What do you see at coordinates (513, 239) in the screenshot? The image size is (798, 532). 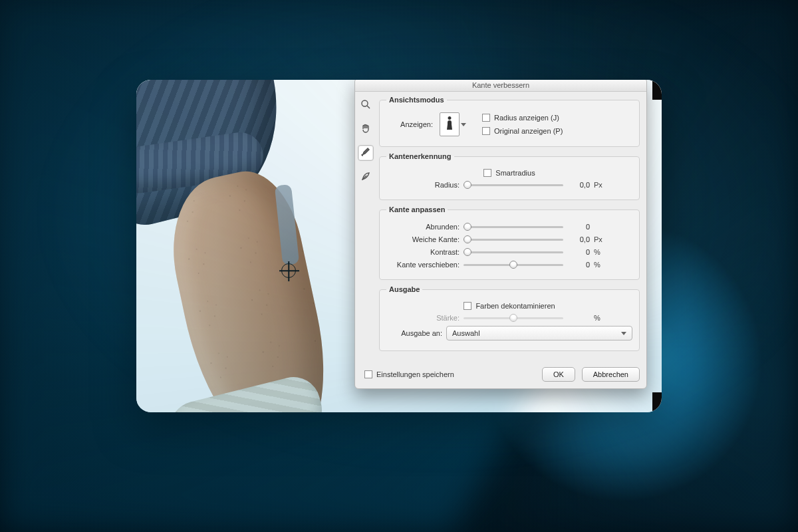 I see `feather-slider` at bounding box center [513, 239].